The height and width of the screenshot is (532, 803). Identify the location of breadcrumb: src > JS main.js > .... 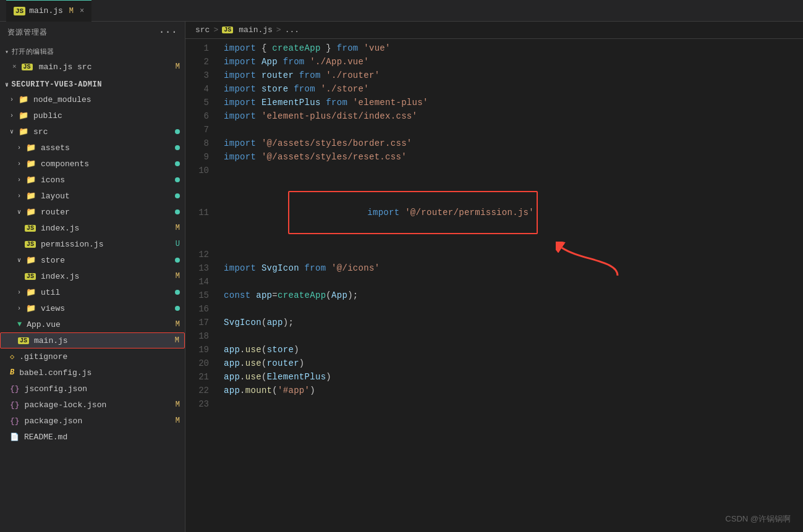
(495, 30).